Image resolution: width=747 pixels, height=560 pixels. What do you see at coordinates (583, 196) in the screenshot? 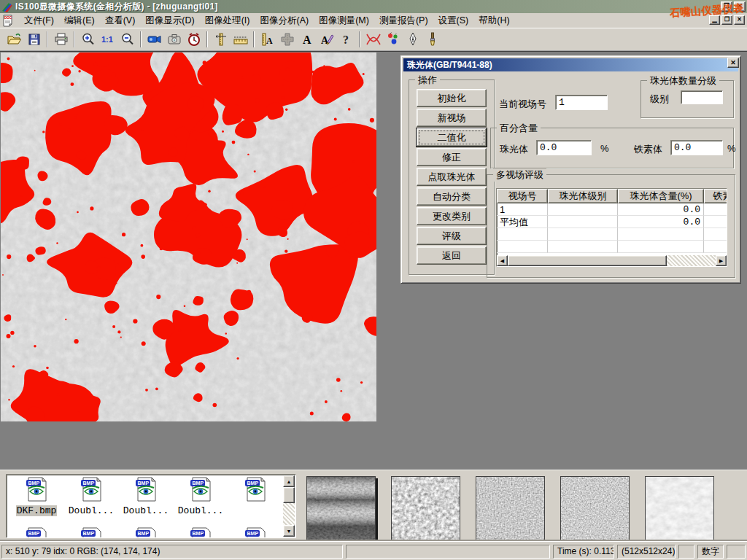
I see `col-pearlite-level: 珠光体级别` at bounding box center [583, 196].